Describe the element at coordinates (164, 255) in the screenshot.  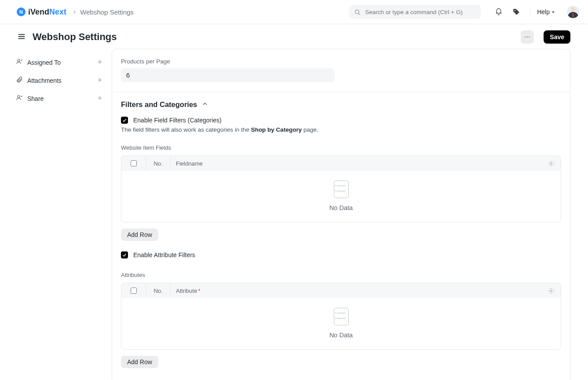
I see `enable-attribute-filters-label: Enable Attribute Filters` at that location.